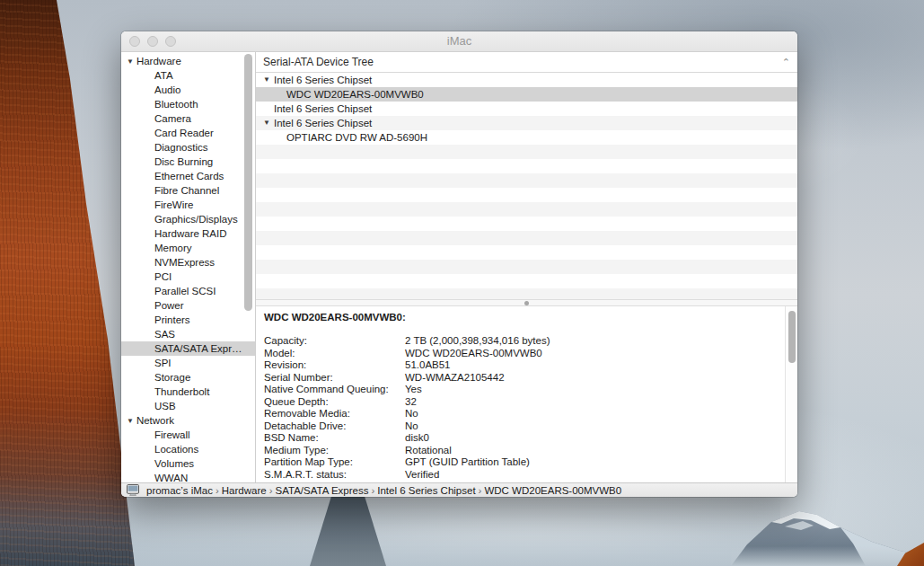 The image size is (924, 566). What do you see at coordinates (519, 341) in the screenshot?
I see `property-row: Capacity:2 TB (2,000,398,934,016 bytes)` at bounding box center [519, 341].